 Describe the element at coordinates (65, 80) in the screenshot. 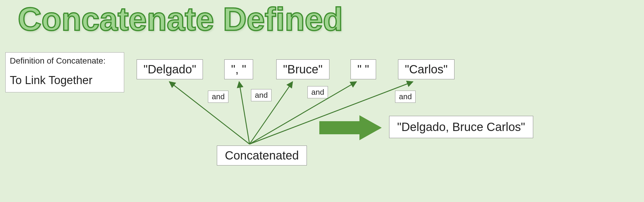

I see `definition-text: To Link Together` at that location.